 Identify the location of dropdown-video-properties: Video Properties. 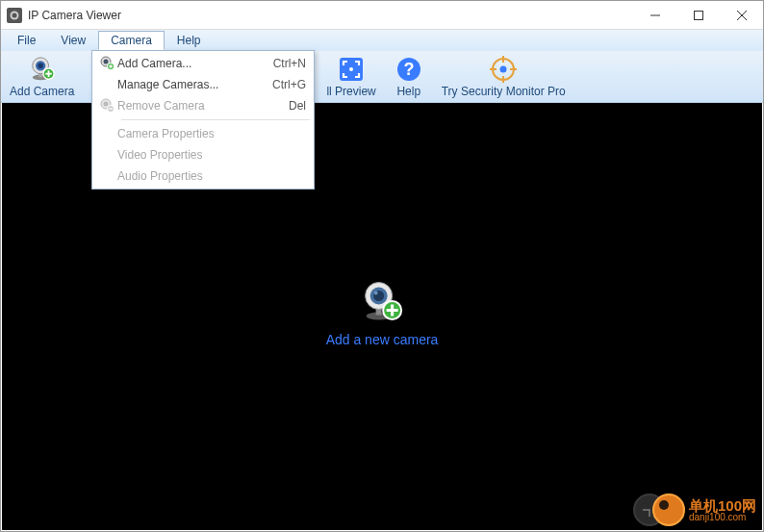
(203, 155).